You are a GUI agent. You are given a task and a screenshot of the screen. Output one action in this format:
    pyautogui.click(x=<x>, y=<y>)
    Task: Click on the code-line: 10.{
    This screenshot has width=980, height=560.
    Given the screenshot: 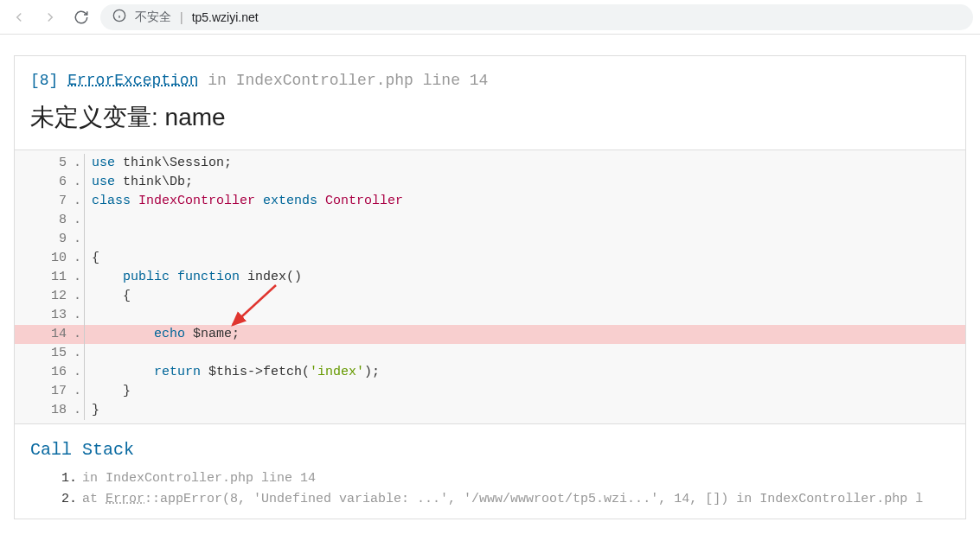 What is the action you would take?
    pyautogui.click(x=490, y=258)
    